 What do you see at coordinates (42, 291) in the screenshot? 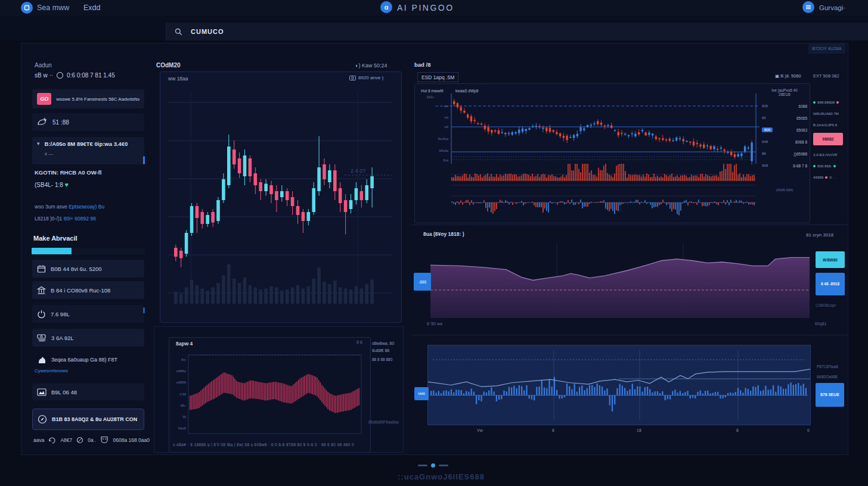
I see `bank-icon` at bounding box center [42, 291].